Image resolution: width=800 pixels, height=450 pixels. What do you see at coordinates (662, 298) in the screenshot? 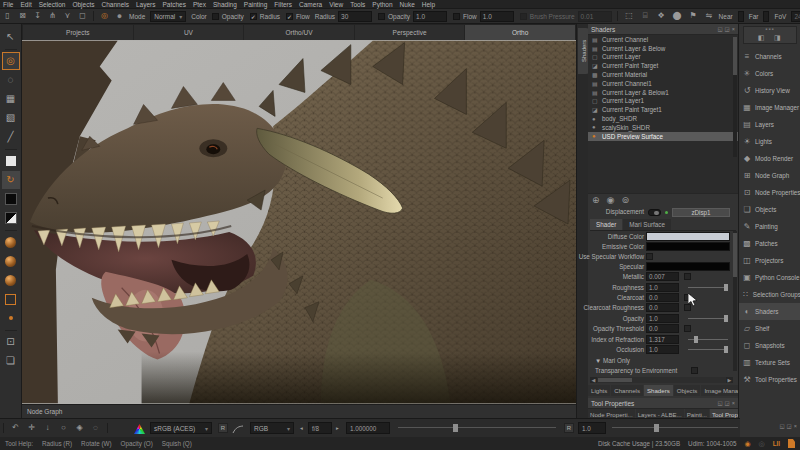
I see `clearcoat-input: 0.0` at bounding box center [662, 298].